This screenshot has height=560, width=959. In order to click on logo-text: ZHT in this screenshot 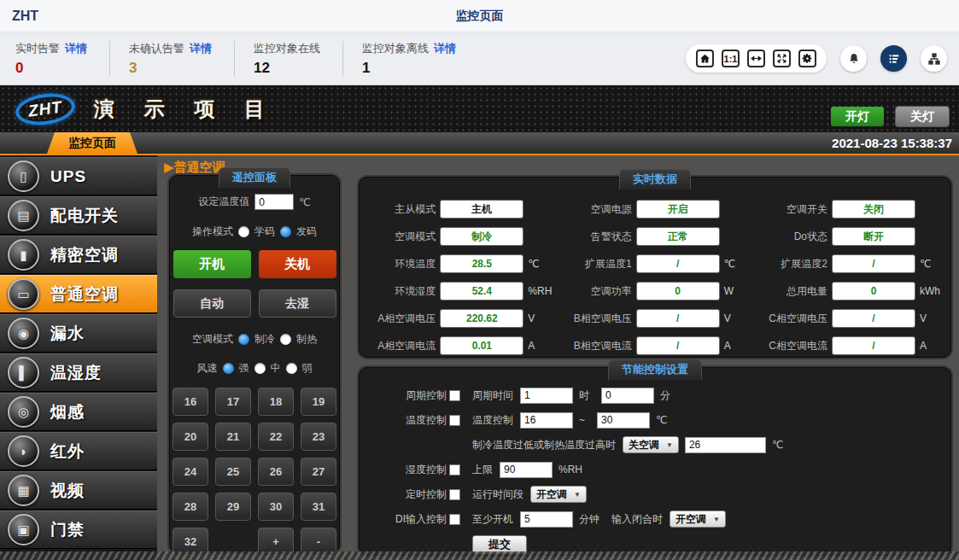, I will do `click(46, 109)`.